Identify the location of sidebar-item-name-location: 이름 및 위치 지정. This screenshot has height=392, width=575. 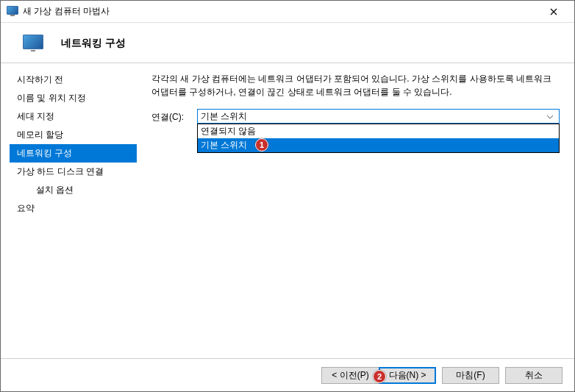
(74, 99).